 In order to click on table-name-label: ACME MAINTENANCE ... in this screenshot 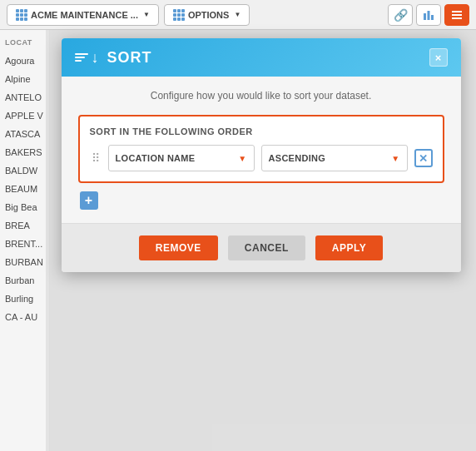, I will do `click(85, 15)`.